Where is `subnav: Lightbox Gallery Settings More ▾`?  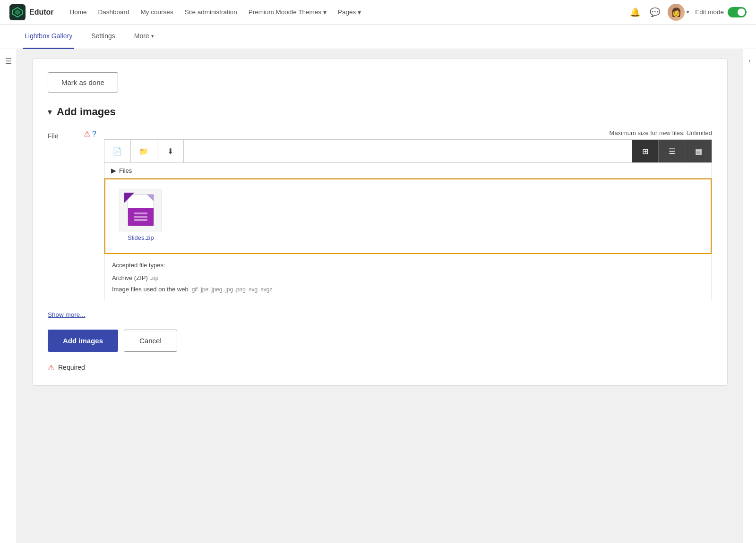
subnav: Lightbox Gallery Settings More ▾ is located at coordinates (378, 37).